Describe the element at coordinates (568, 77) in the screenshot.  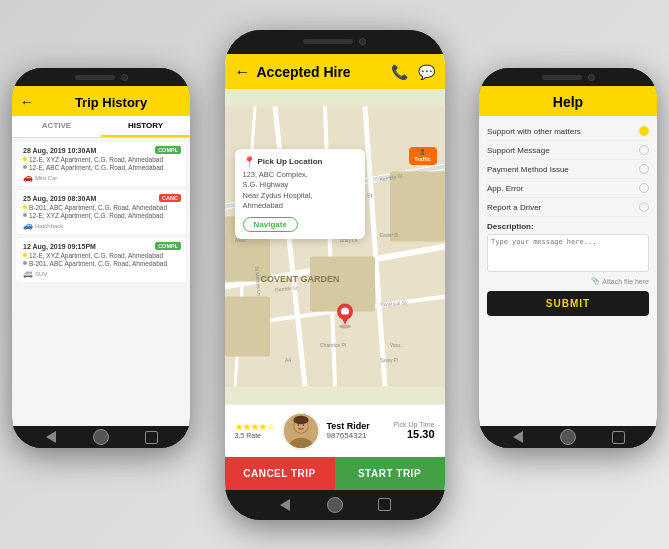
I see `phone-right-top-bar` at that location.